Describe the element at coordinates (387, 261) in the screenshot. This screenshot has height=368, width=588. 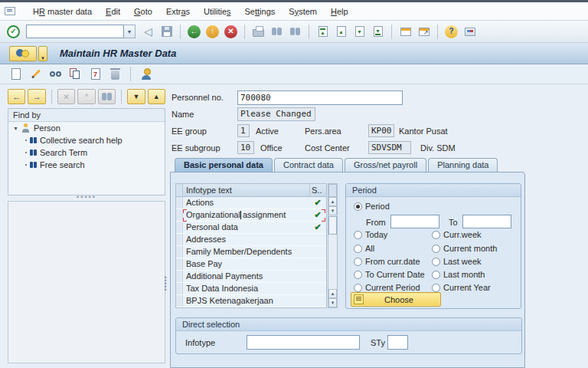
I see `radio-from-curr-date: From curr.date` at that location.